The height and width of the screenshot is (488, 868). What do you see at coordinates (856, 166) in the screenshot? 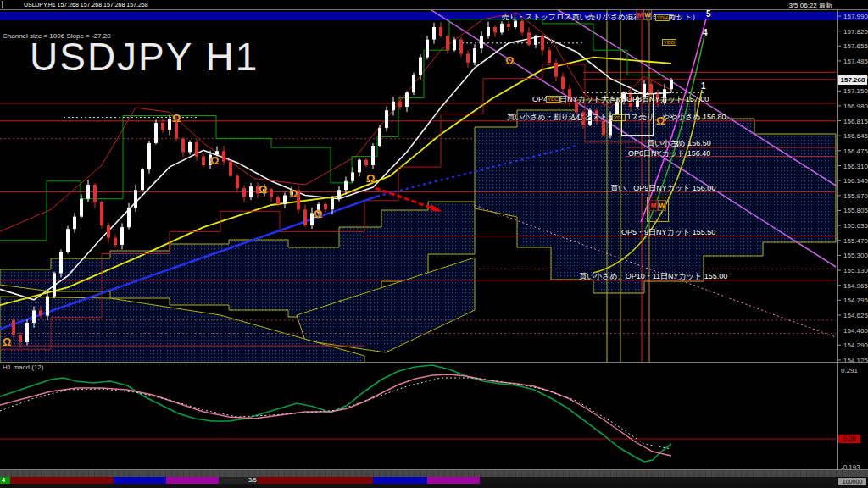
I see `price-axis-label: 156.310` at bounding box center [856, 166].